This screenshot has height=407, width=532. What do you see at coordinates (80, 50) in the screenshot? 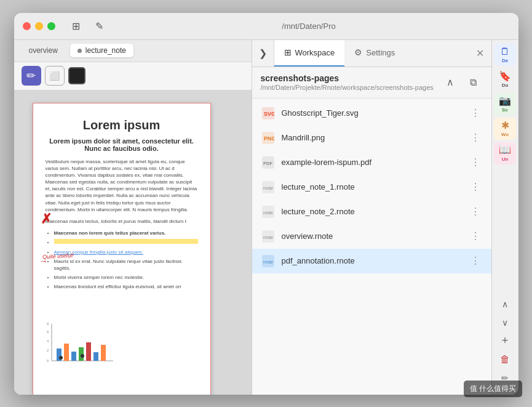
I see `tab-unsaved-dot` at bounding box center [80, 50].